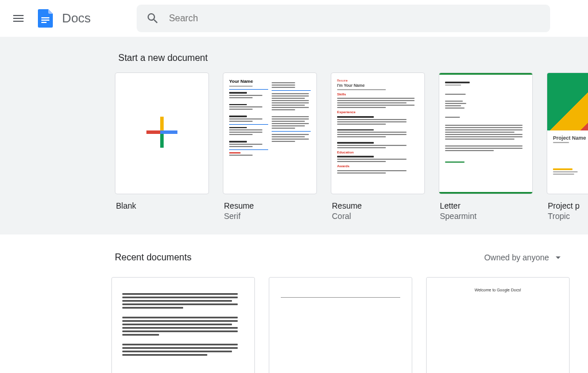  I want to click on template-gallery-heading: Start a new document, so click(351, 59).